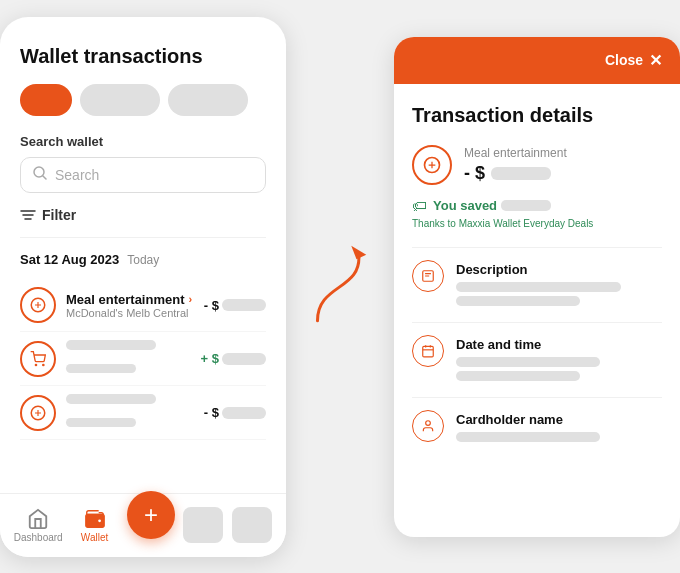 This screenshot has height=573, width=680. Describe the element at coordinates (559, 344) in the screenshot. I see `datetime-label: Date and time` at that location.